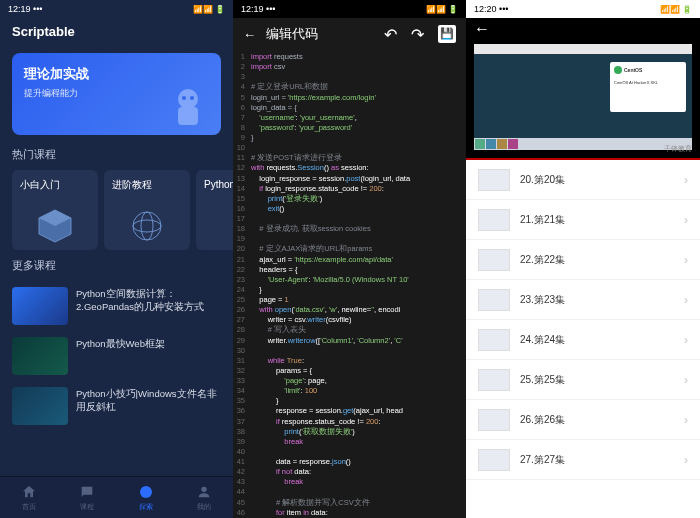 Image resolution: width=700 pixels, height=518 pixels. I want to click on tab-explore: 探索, so click(146, 498).